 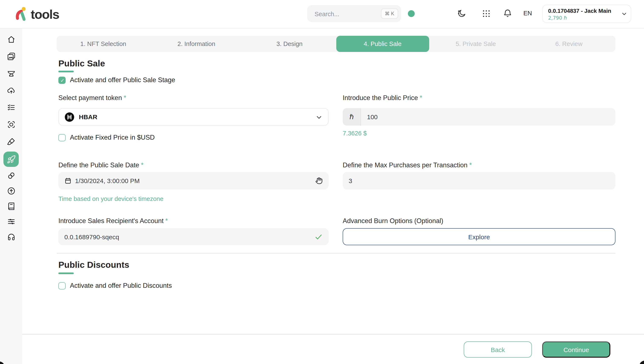 What do you see at coordinates (11, 196) in the screenshot?
I see `sidebar` at bounding box center [11, 196].